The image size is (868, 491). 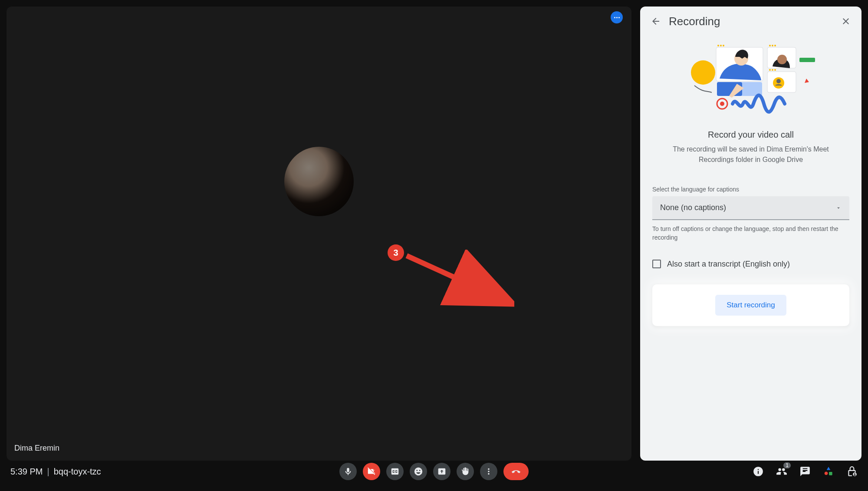 I want to click on panel-back-button, so click(x=656, y=21).